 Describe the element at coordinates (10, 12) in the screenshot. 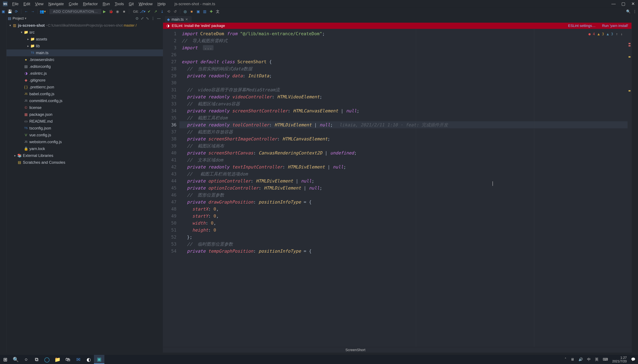

I see `save-icon: 💾` at that location.